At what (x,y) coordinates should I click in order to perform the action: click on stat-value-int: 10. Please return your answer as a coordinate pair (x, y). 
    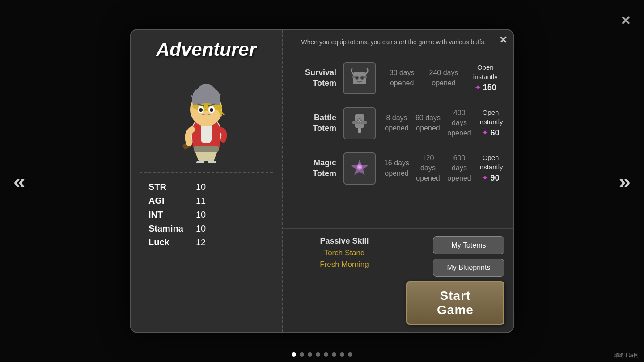
    Looking at the image, I should click on (201, 215).